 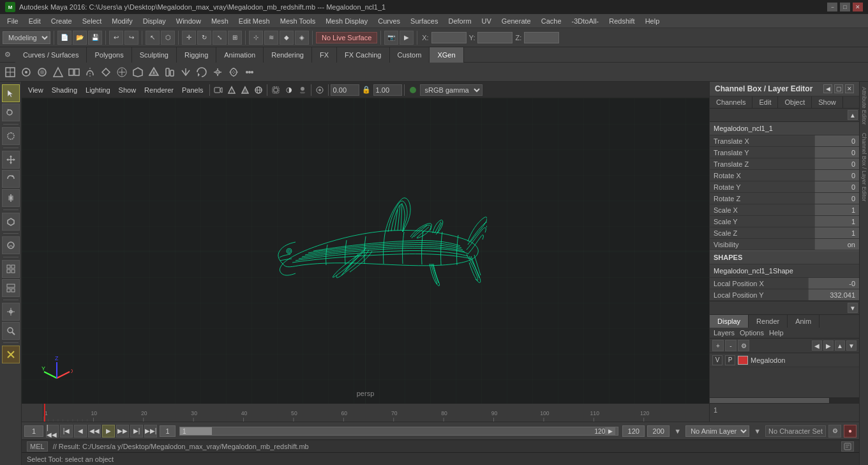 I want to click on menu-generate: Generate, so click(x=516, y=21).